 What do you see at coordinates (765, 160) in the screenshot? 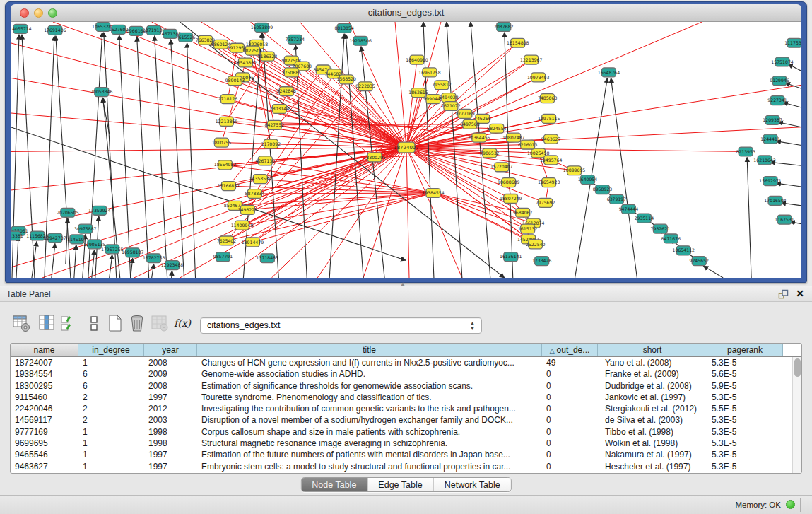
I see `graph-node: 16210643` at bounding box center [765, 160].